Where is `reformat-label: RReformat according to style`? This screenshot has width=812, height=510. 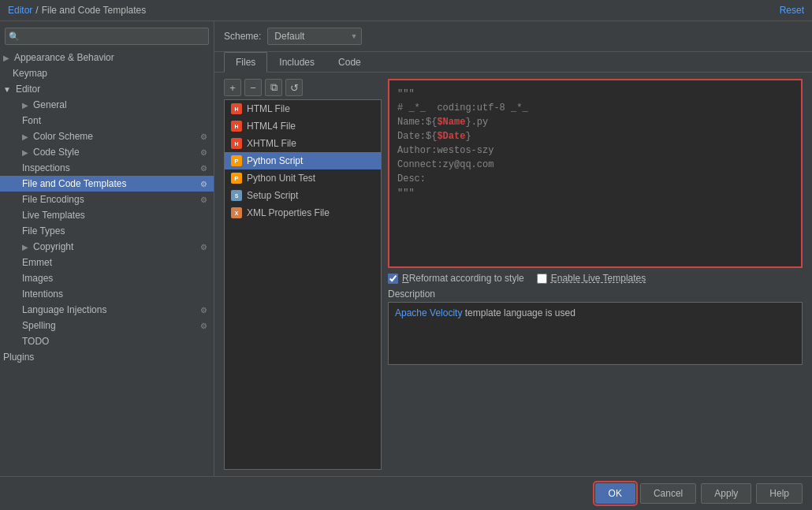
reformat-label: RReformat according to style is located at coordinates (464, 278).